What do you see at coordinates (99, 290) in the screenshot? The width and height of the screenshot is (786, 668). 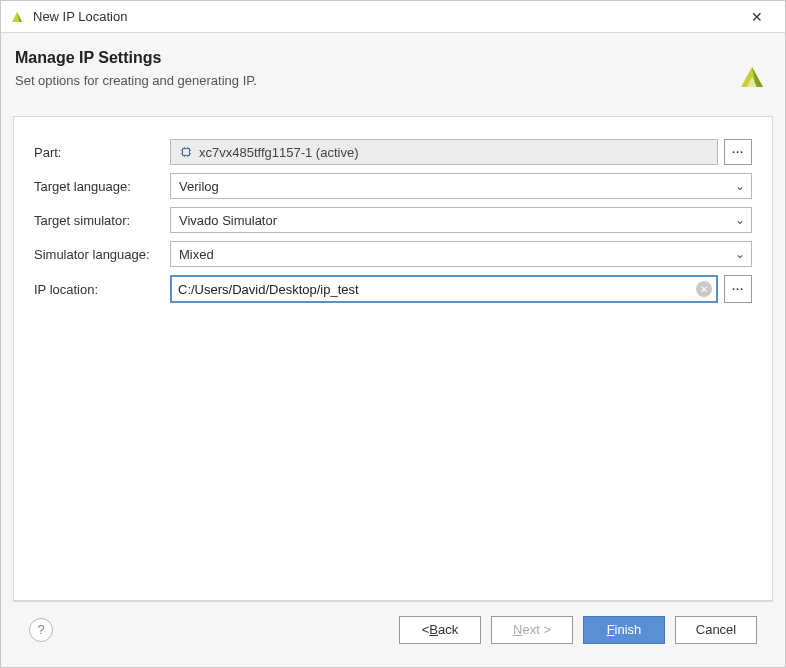 I see `label-ip-location: IP location:` at bounding box center [99, 290].